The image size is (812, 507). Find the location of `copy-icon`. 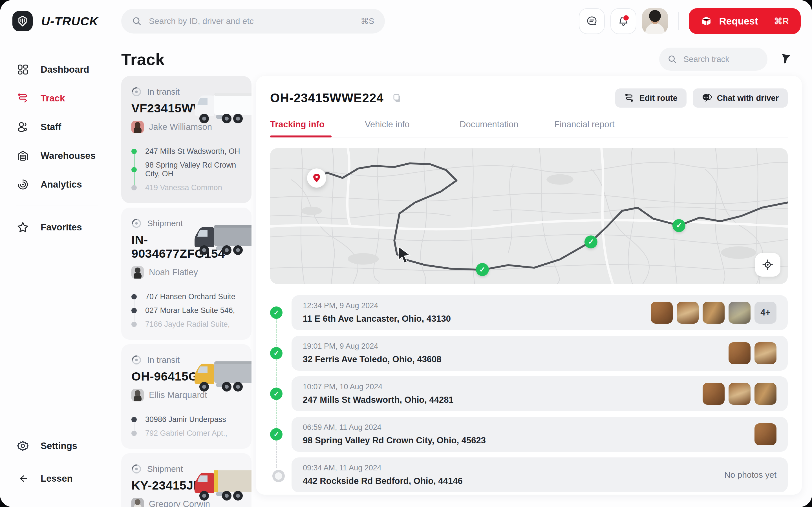

copy-icon is located at coordinates (397, 98).